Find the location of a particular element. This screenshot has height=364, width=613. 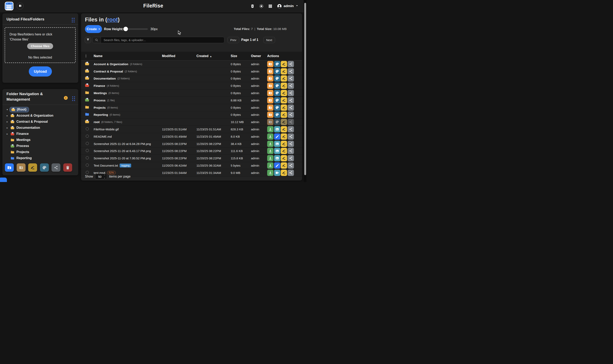

row-height-slider is located at coordinates (136, 29).